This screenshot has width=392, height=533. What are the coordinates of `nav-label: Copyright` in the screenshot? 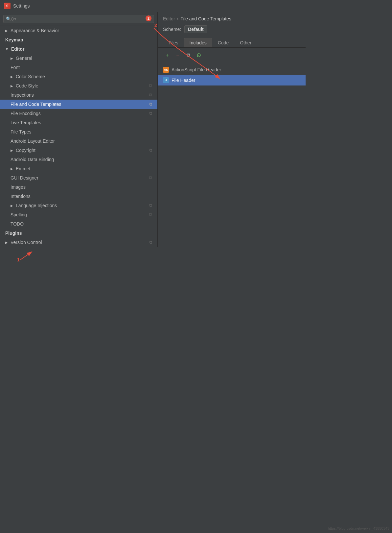 It's located at (26, 150).